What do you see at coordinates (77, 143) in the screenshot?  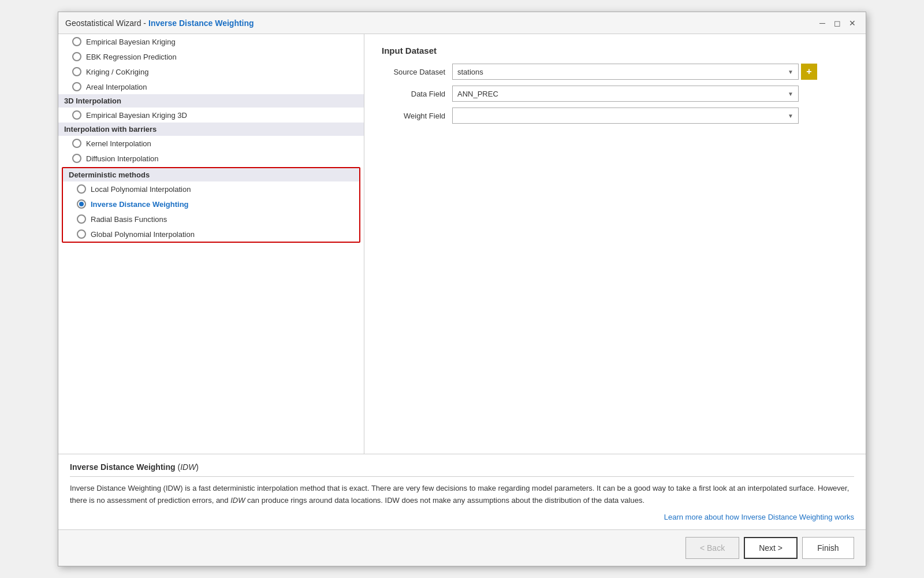 I see `radio-kernel` at bounding box center [77, 143].